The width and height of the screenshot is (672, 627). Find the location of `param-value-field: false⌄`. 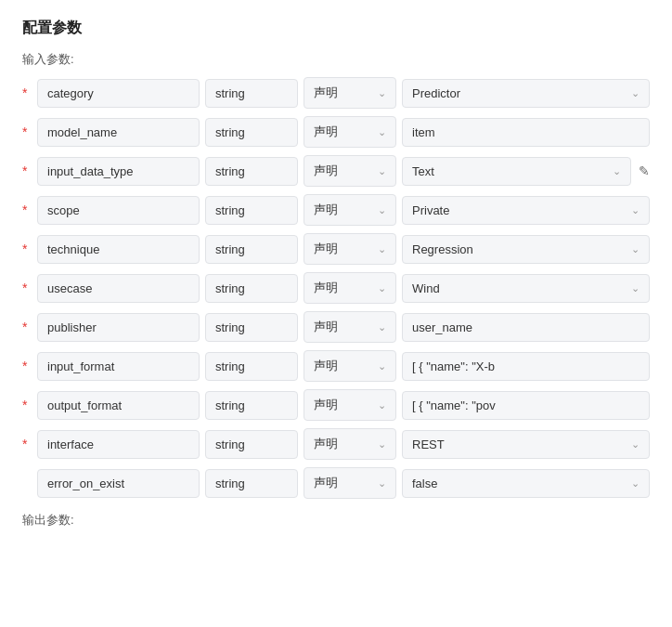

param-value-field: false⌄ is located at coordinates (525, 483).